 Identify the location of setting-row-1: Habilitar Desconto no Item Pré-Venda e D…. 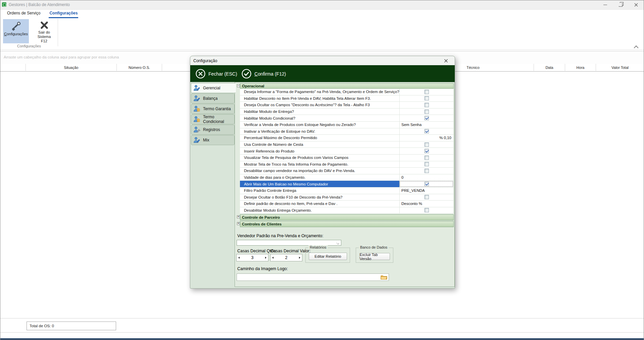
(347, 99).